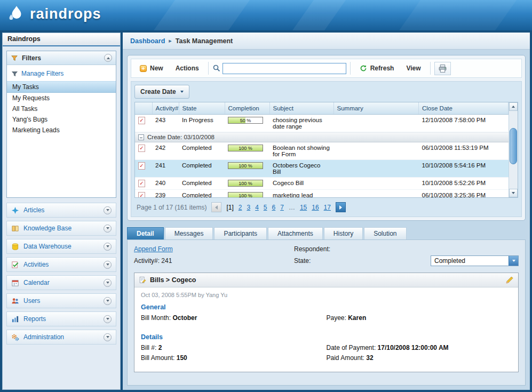 The height and width of the screenshot is (392, 532). What do you see at coordinates (464, 109) in the screenshot?
I see `column-close-date: Close Date` at bounding box center [464, 109].